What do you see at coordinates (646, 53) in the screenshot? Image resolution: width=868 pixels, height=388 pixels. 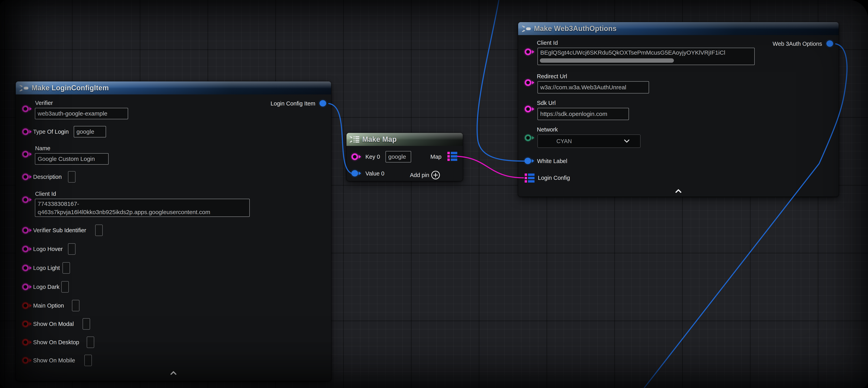 I see `client-id-text: BEglQSgt4cUWcj6SKRdu5QkOXTsePmMcusG5EAoy…` at bounding box center [646, 53].